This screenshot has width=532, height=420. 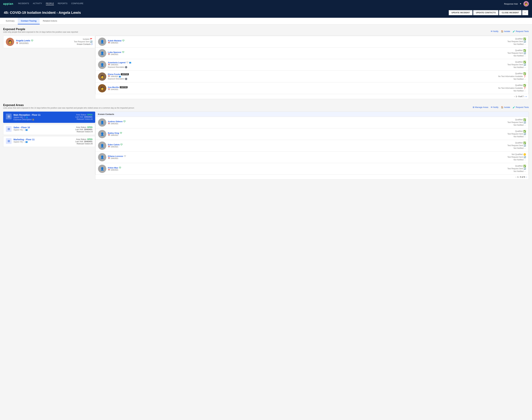 What do you see at coordinates (303, 168) in the screenshot?
I see `area-contact-name-5: Khloe Max 🛡` at bounding box center [303, 168].